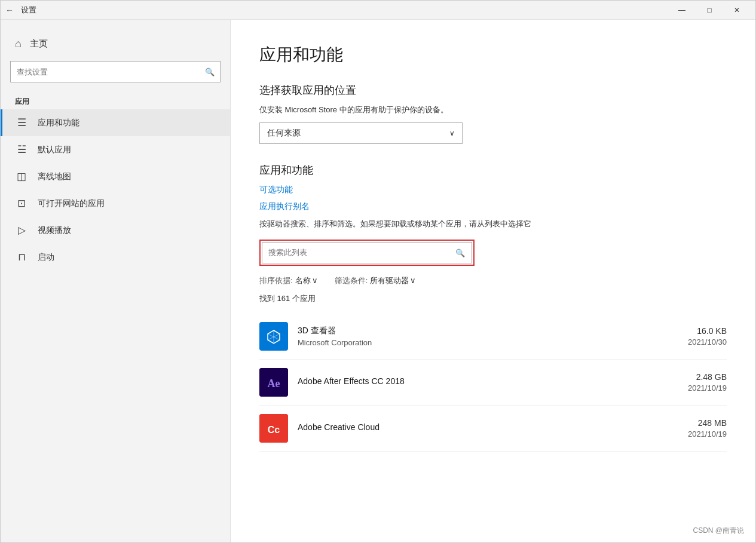 The height and width of the screenshot is (543, 756). Describe the element at coordinates (697, 388) in the screenshot. I see `app-date-ae: 2021/10/19` at that location.